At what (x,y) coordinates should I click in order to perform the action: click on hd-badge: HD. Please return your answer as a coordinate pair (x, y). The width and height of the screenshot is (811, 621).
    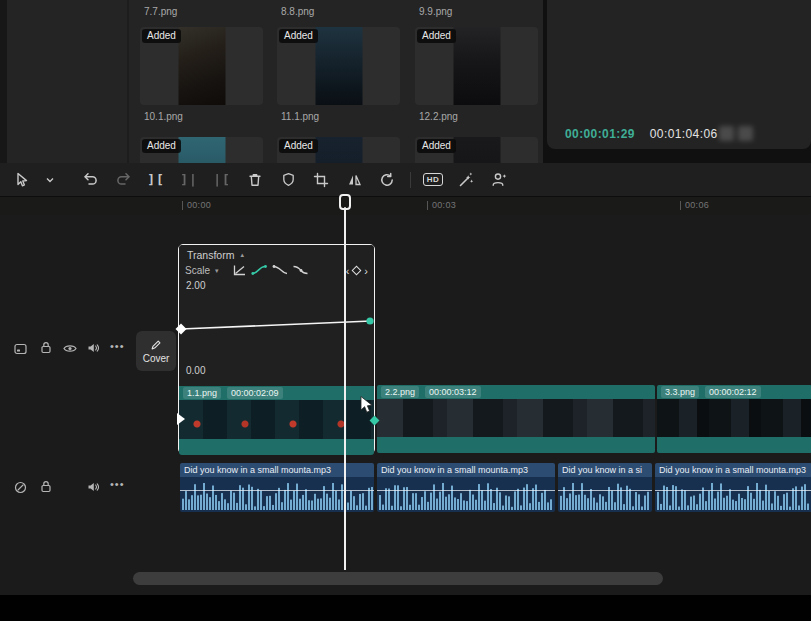
    Looking at the image, I should click on (434, 180).